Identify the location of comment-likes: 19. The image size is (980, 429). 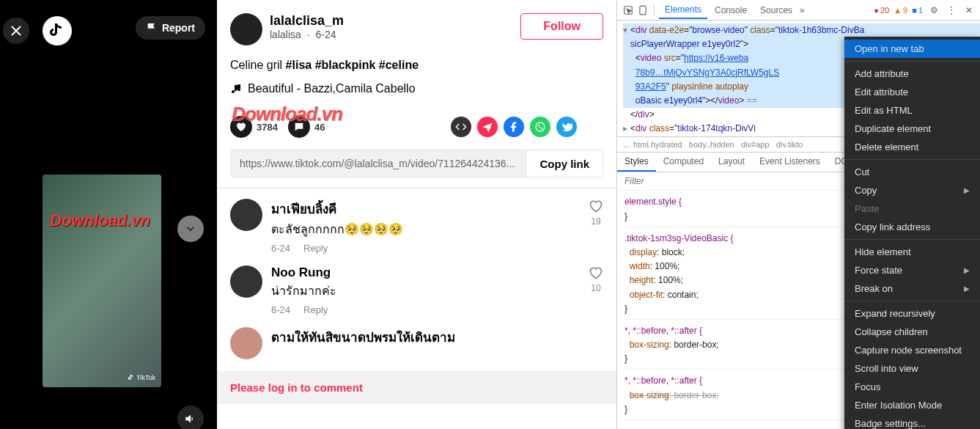
(595, 221).